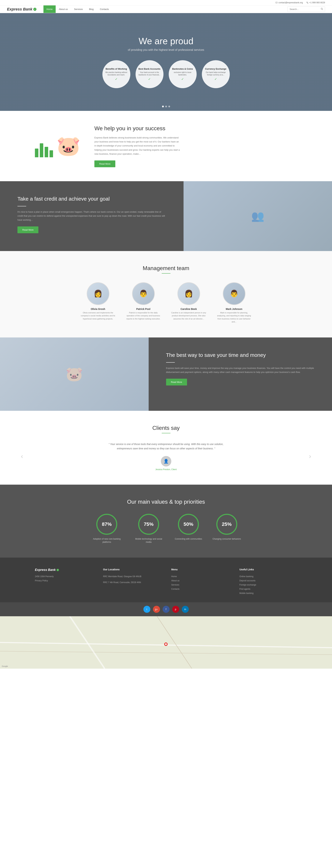 The height and width of the screenshot is (868, 332). Describe the element at coordinates (189, 294) in the screenshot. I see `avatar-2: 👩` at that location.